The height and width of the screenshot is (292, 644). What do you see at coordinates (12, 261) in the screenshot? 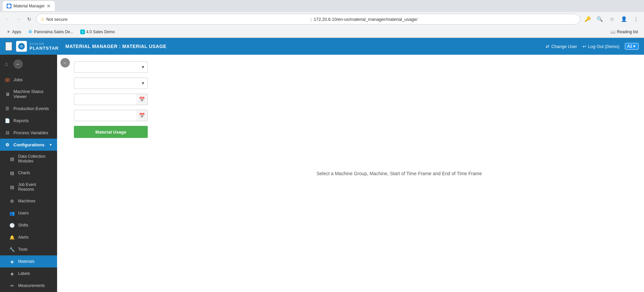
I see `materials-icon: ◈` at bounding box center [12, 261].